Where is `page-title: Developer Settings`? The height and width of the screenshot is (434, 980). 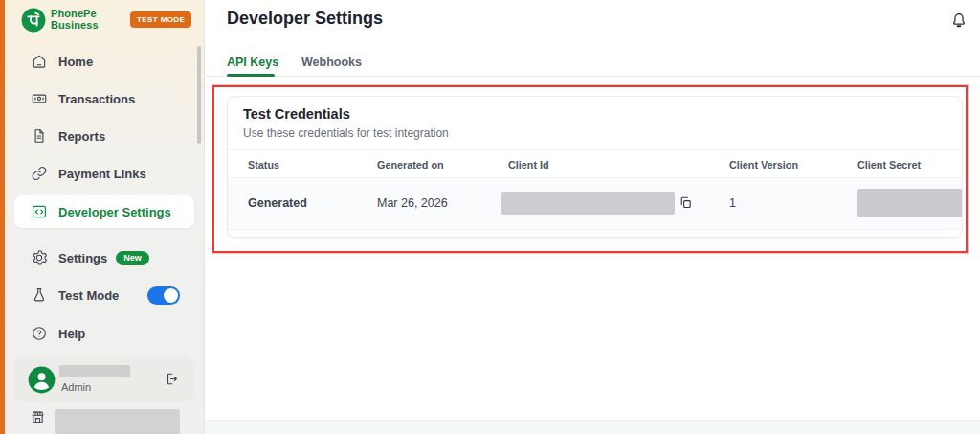 page-title: Developer Settings is located at coordinates (304, 19).